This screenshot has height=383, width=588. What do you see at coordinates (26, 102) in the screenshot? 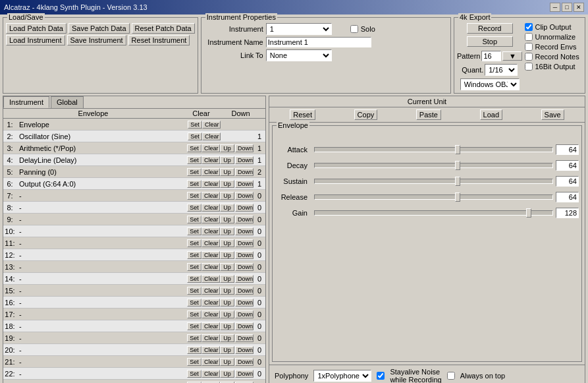
I see `tab-instrument: Instrument` at bounding box center [26, 102].